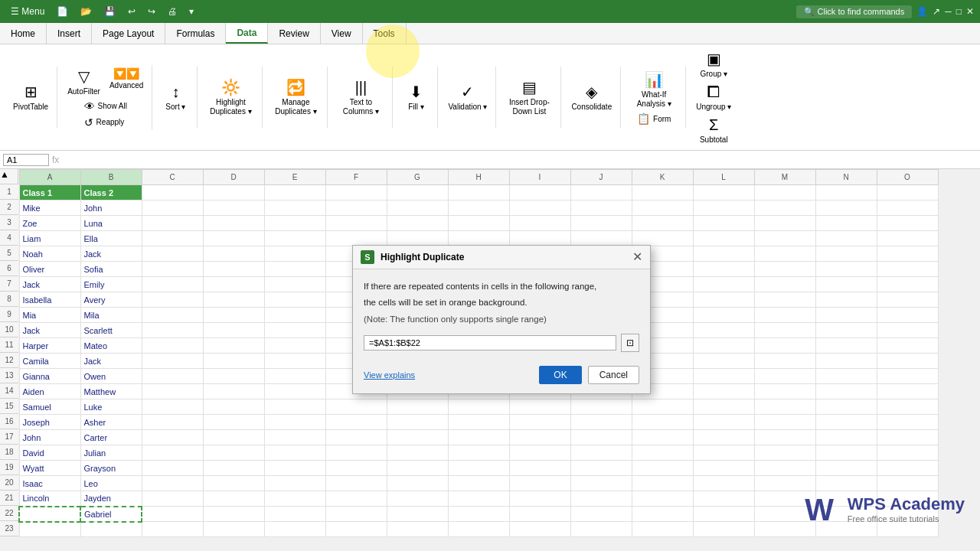 This screenshot has height=551, width=980. What do you see at coordinates (724, 178) in the screenshot?
I see `col-header-l: L` at bounding box center [724, 178].